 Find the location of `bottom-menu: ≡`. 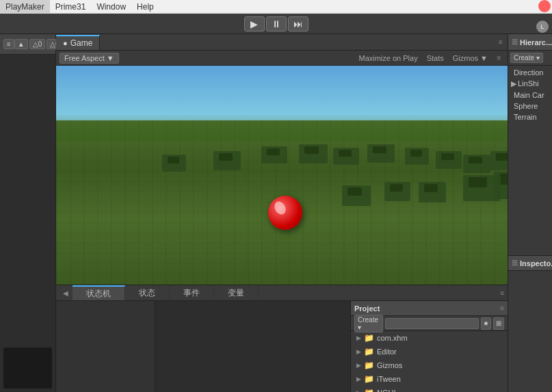

bottom-menu: ≡ is located at coordinates (502, 293).